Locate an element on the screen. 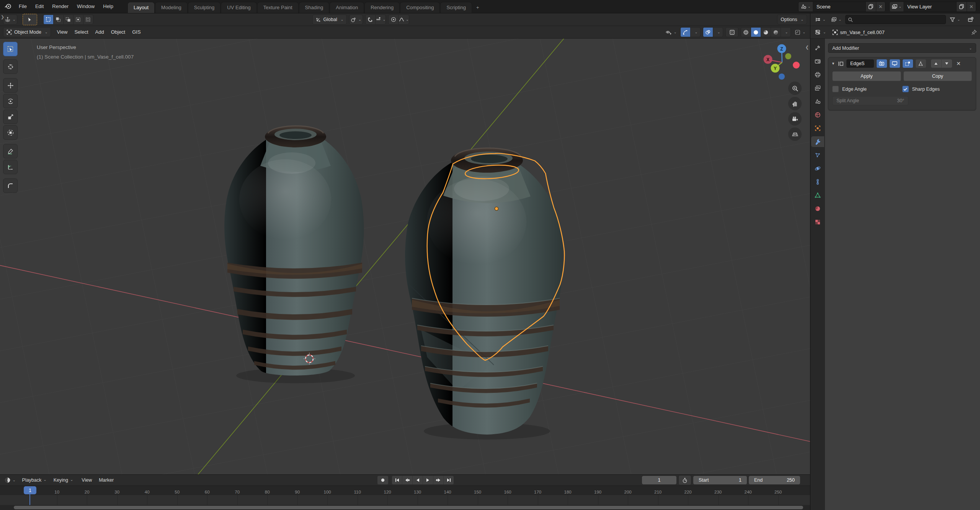  viewport-menu: View is located at coordinates (62, 32).